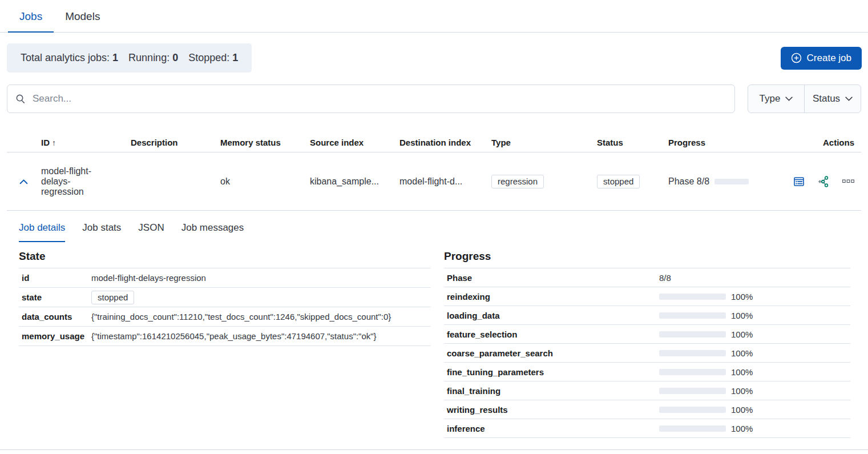 This screenshot has height=454, width=868. What do you see at coordinates (24, 182) in the screenshot?
I see `chevron-up-icon` at bounding box center [24, 182].